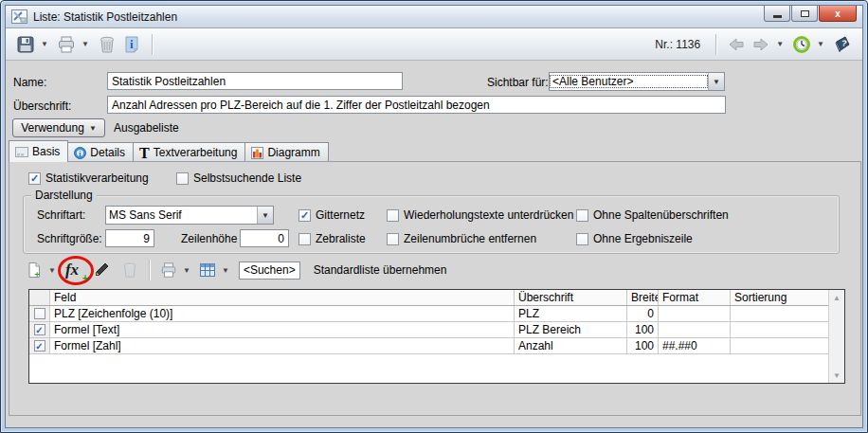  I want to click on ausgabeliste-text: Ausgabeliste, so click(146, 128).